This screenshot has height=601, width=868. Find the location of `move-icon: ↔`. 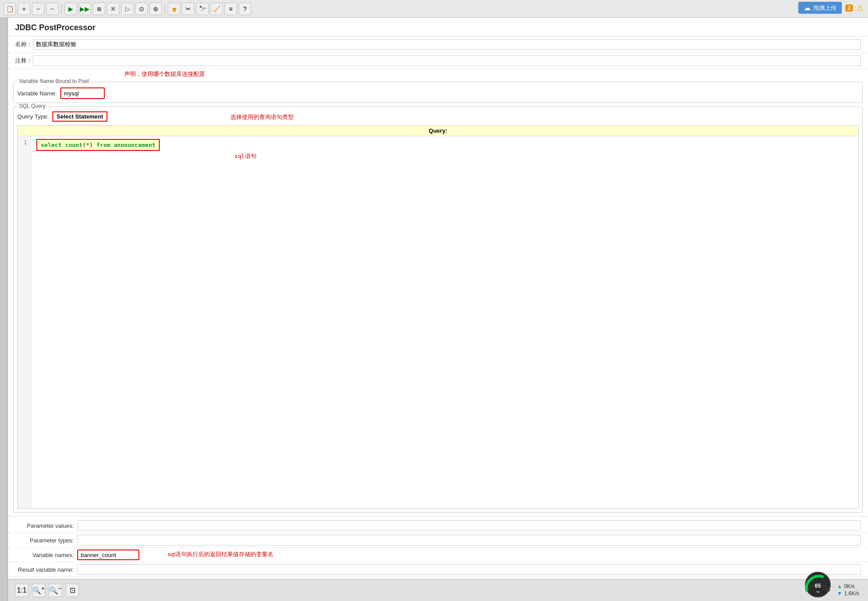

move-icon: ↔ is located at coordinates (52, 9).